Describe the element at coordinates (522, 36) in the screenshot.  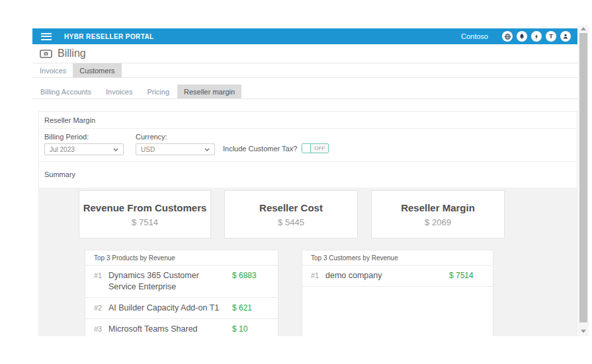
I see `bell-glyph` at that location.